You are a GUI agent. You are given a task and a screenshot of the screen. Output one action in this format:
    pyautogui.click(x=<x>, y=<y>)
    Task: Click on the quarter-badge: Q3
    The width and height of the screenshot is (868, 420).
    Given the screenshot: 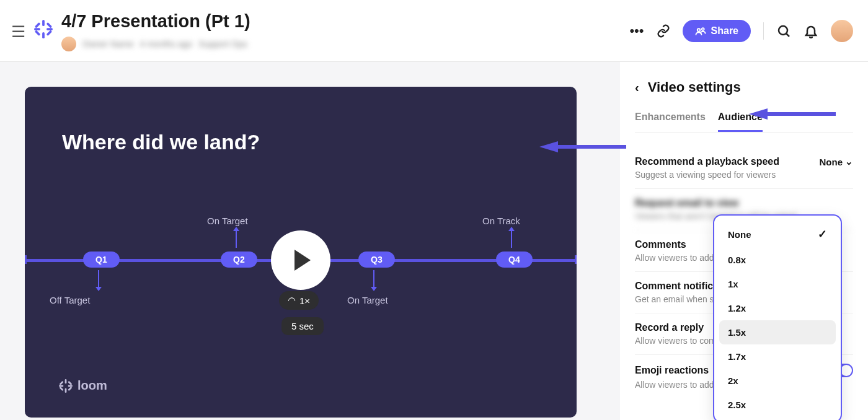 What is the action you would take?
    pyautogui.click(x=377, y=260)
    